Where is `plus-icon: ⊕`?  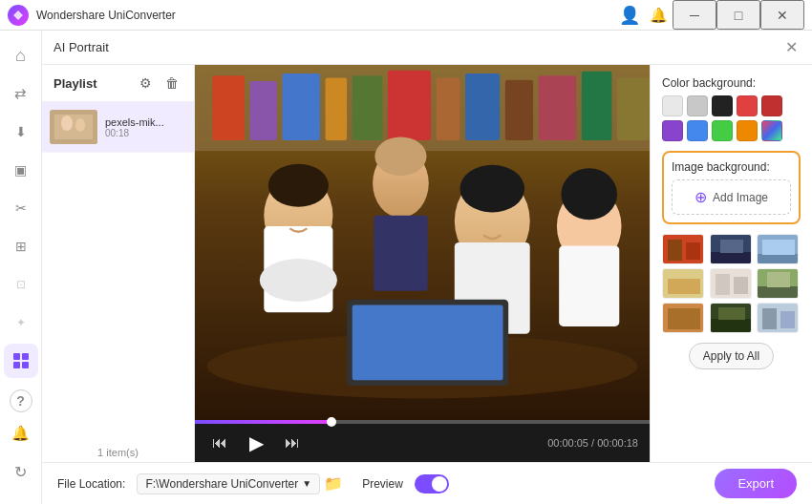 plus-icon: ⊕ is located at coordinates (701, 197).